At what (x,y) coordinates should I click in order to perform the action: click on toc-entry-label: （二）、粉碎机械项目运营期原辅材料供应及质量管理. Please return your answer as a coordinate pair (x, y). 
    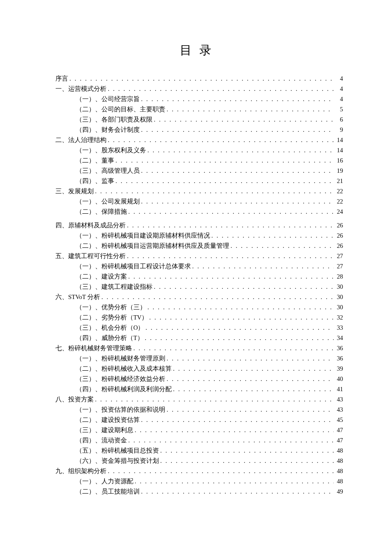
    Looking at the image, I should click on (153, 246).